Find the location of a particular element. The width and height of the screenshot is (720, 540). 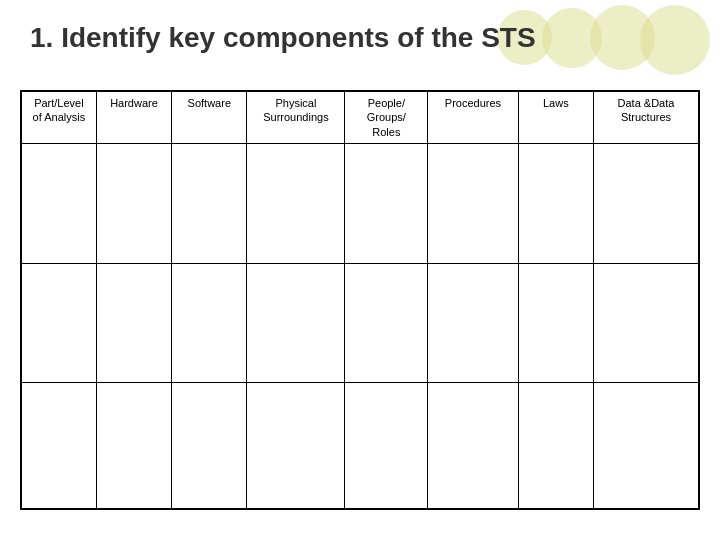

page-title: 1. Identify key components of the STS is located at coordinates (283, 38).